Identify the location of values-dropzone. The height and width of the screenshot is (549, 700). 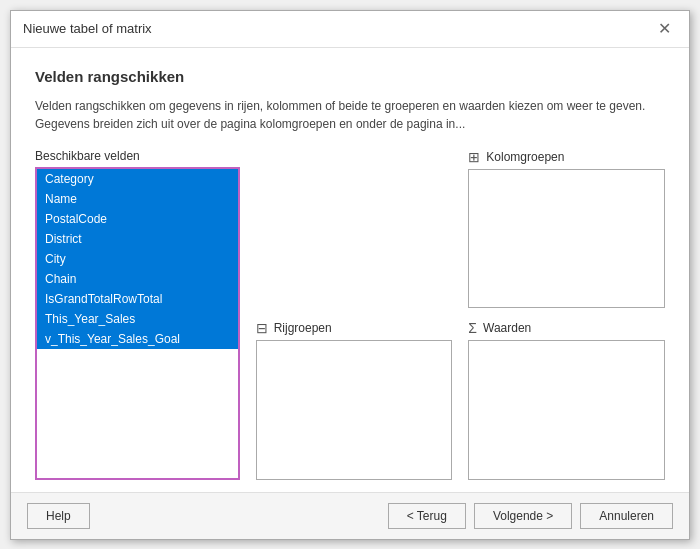
(566, 410).